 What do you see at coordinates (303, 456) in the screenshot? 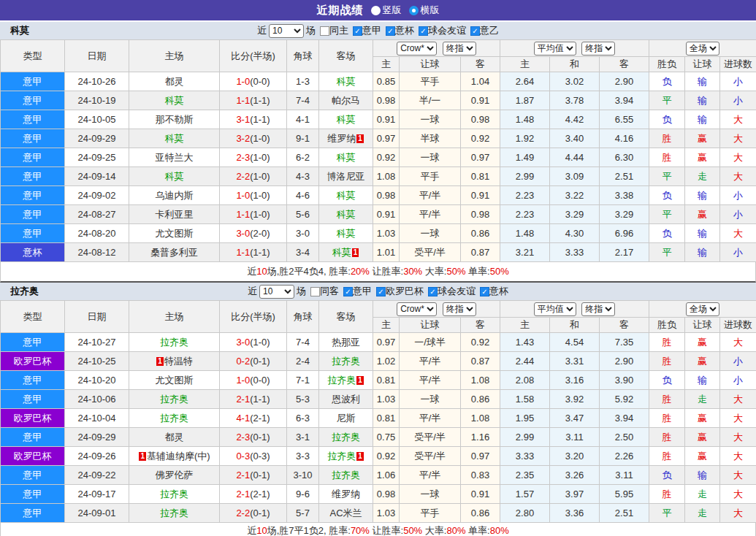
I see `corner-cell: 3-3` at bounding box center [303, 456].